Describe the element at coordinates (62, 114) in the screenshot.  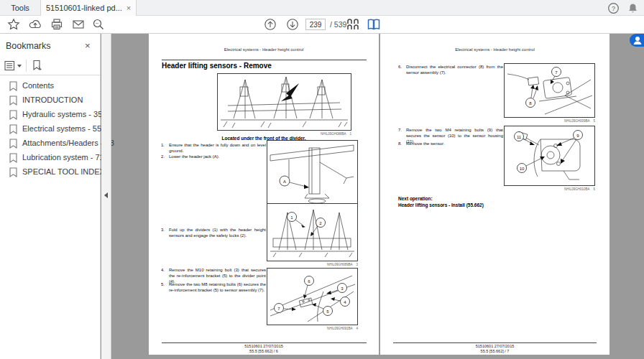
I see `bookmark-label: Hydraulic systems - 35` at that location.